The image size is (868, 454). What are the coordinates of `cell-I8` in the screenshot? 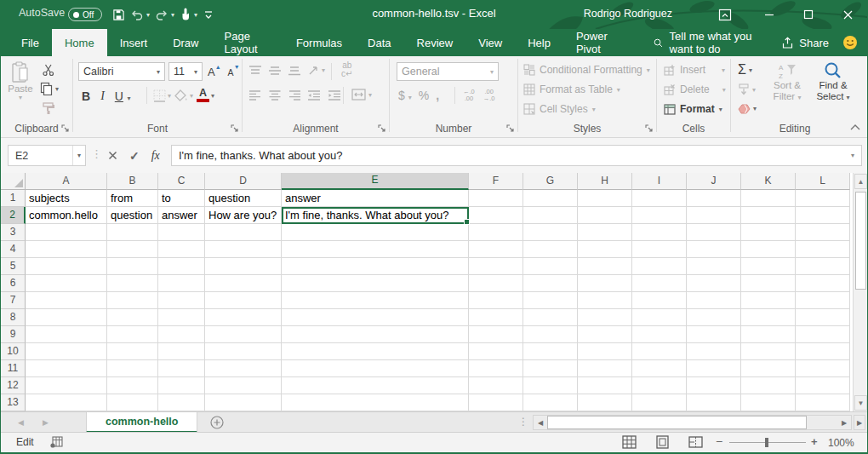 It's located at (660, 318).